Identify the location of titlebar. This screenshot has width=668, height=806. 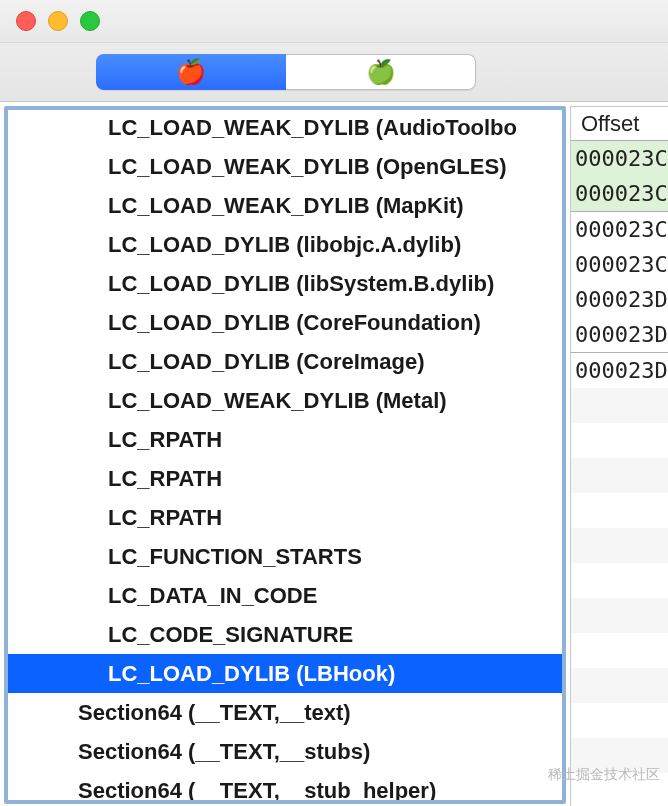
(334, 22).